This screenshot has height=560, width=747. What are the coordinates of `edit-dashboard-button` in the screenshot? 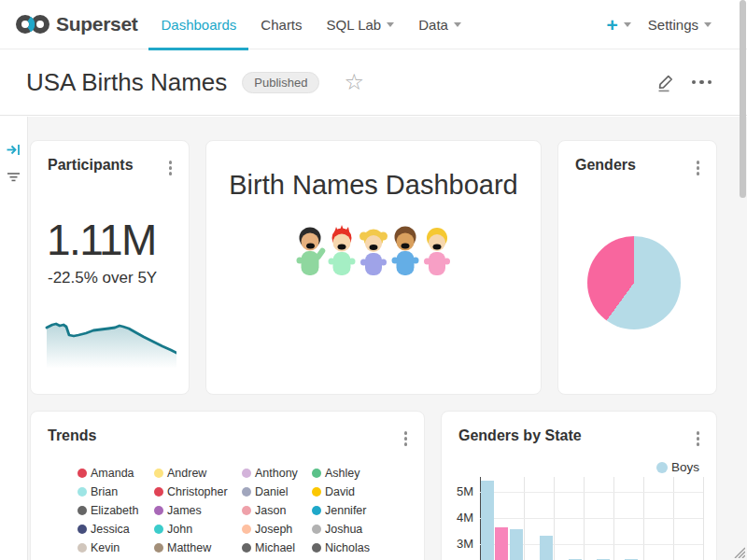 It's located at (666, 82).